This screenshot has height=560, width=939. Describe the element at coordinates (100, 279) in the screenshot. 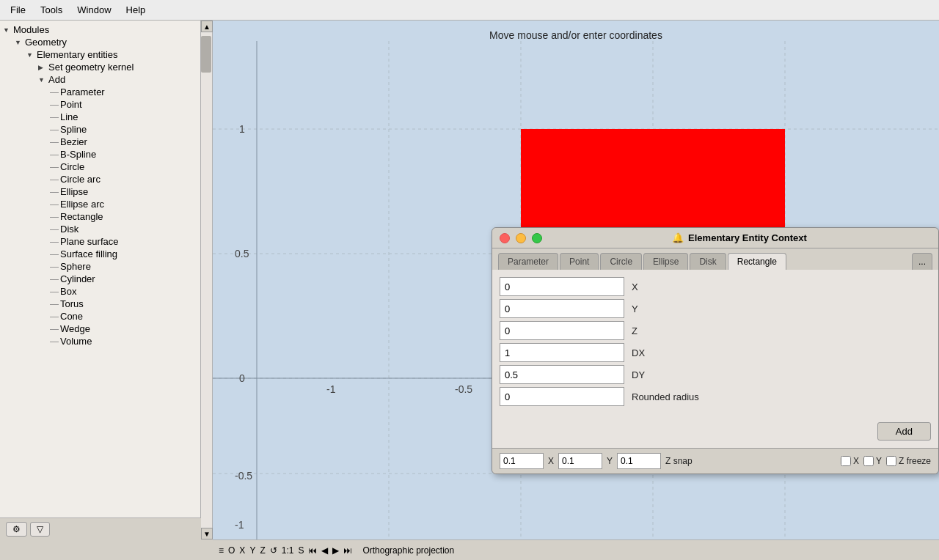

I see `tree-item-cylinder: —Cylinder` at that location.